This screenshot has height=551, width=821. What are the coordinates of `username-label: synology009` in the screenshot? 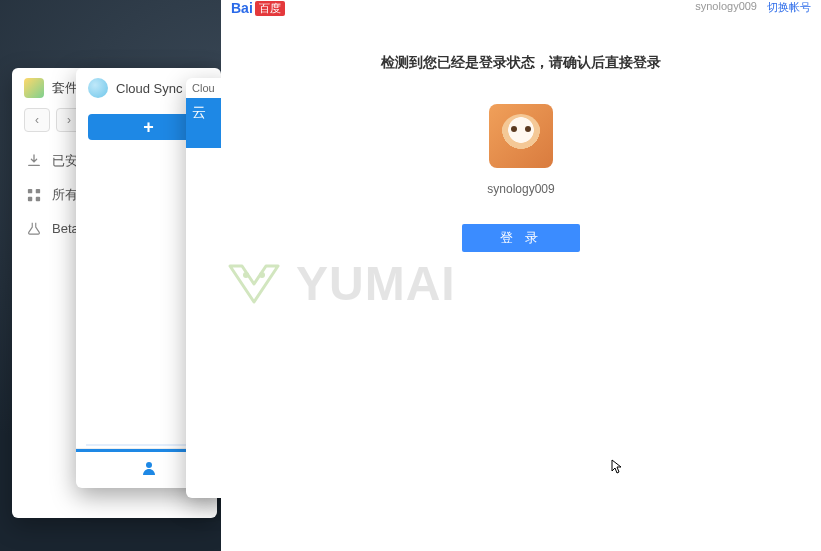 It's located at (521, 189).